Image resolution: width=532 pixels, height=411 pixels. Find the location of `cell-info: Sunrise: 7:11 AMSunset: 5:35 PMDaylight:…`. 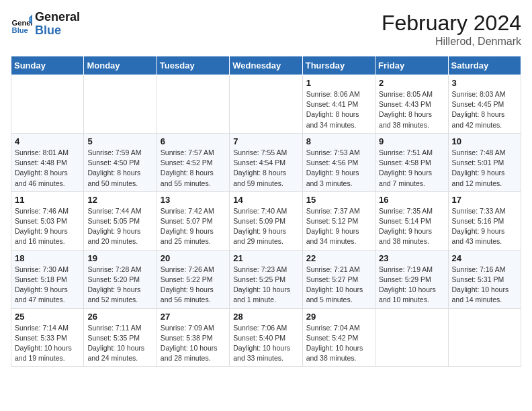

cell-info: Sunrise: 7:11 AMSunset: 5:35 PMDaylight:… is located at coordinates (120, 344).